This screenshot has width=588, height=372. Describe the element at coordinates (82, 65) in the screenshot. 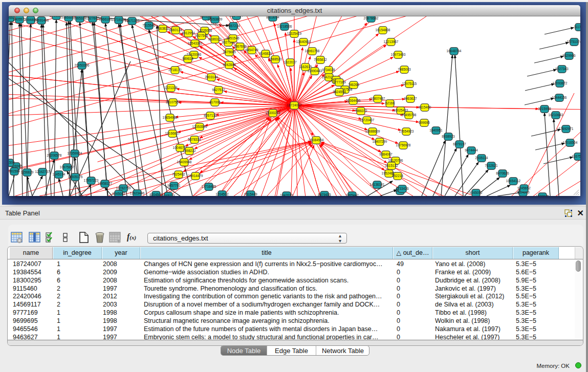

I see `svg-text: 20053396` at that location.